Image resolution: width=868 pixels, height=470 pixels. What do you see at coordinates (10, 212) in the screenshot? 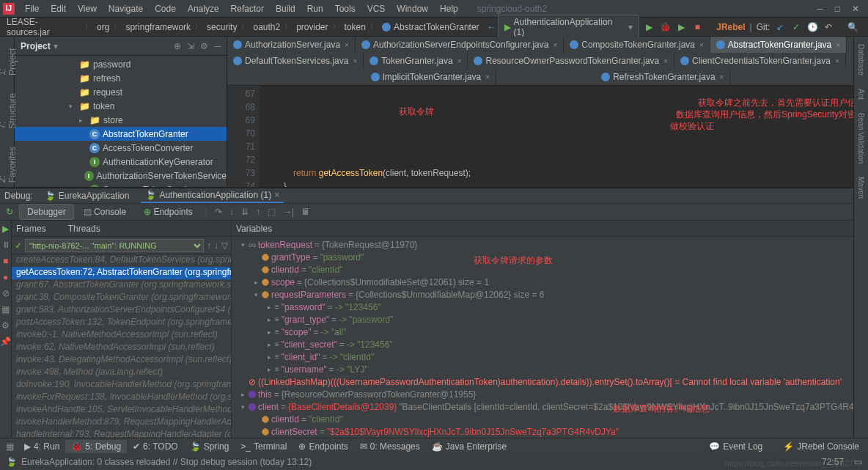
I see `rerun-icon: ↻` at bounding box center [10, 212].